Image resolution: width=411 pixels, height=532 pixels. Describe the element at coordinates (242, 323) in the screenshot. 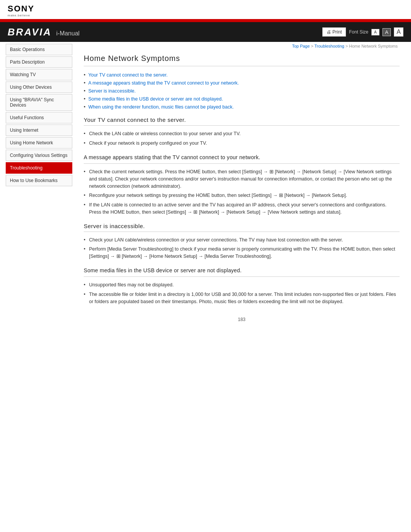

I see `page-number: 183` at that location.